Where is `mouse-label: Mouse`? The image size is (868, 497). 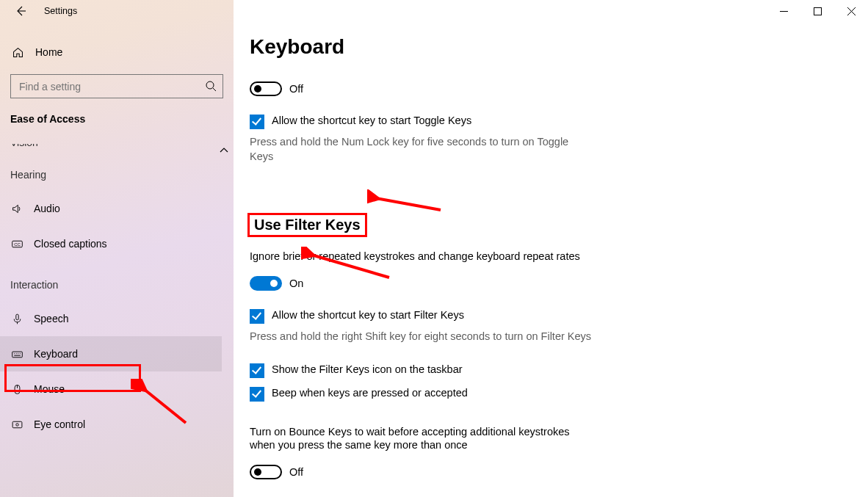 mouse-label: Mouse is located at coordinates (49, 389).